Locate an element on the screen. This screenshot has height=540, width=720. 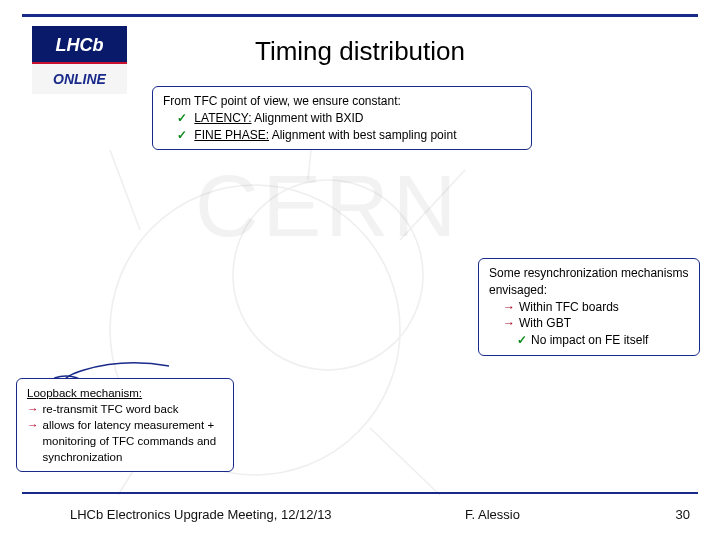
footer-meeting: LHCb Electronics Upgrade Meeting, 12/12/… is located at coordinates (201, 514).